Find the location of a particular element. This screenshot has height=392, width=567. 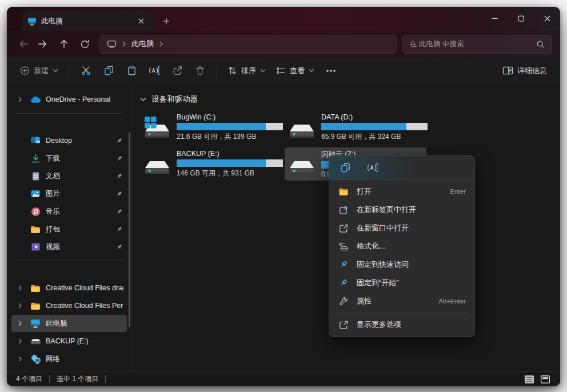

group-header-label: 设备和驱动器 is located at coordinates (175, 99).